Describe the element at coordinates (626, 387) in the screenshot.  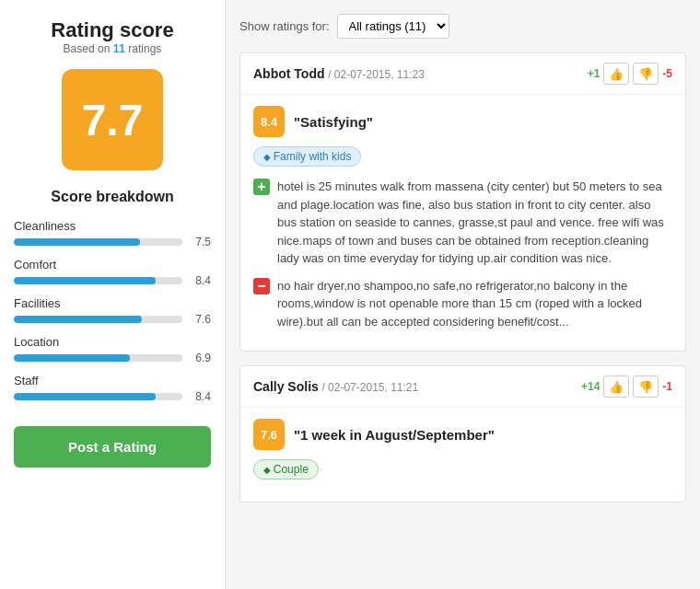
I see `vote-row: +14 👍 👎 -1` at that location.